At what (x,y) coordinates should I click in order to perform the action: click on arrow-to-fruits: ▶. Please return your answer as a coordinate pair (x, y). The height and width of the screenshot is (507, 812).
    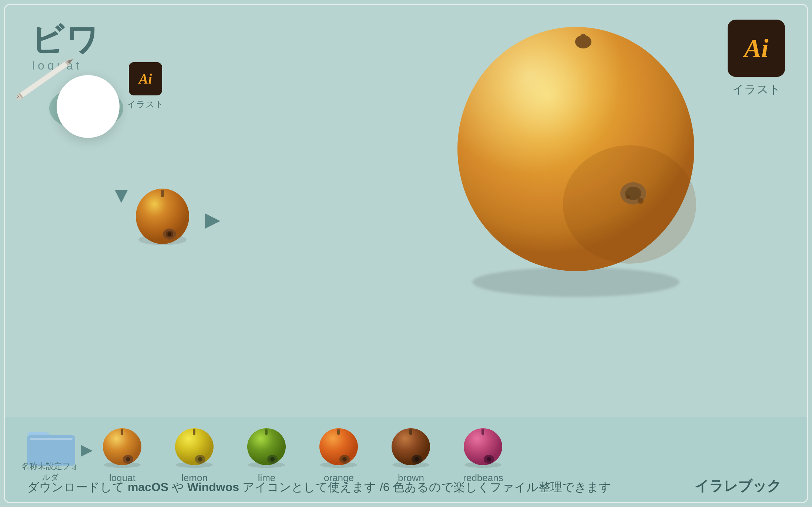
    Looking at the image, I should click on (87, 450).